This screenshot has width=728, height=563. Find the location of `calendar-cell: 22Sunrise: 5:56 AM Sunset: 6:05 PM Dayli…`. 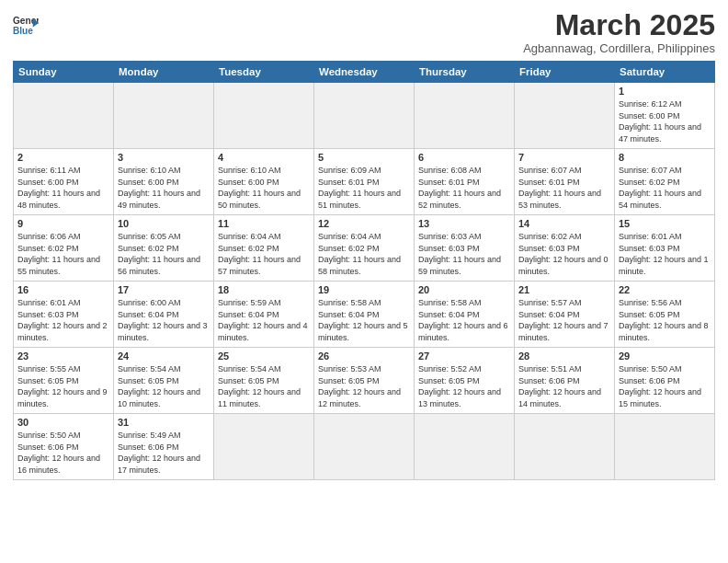

calendar-cell: 22Sunrise: 5:56 AM Sunset: 6:05 PM Dayli… is located at coordinates (665, 315).